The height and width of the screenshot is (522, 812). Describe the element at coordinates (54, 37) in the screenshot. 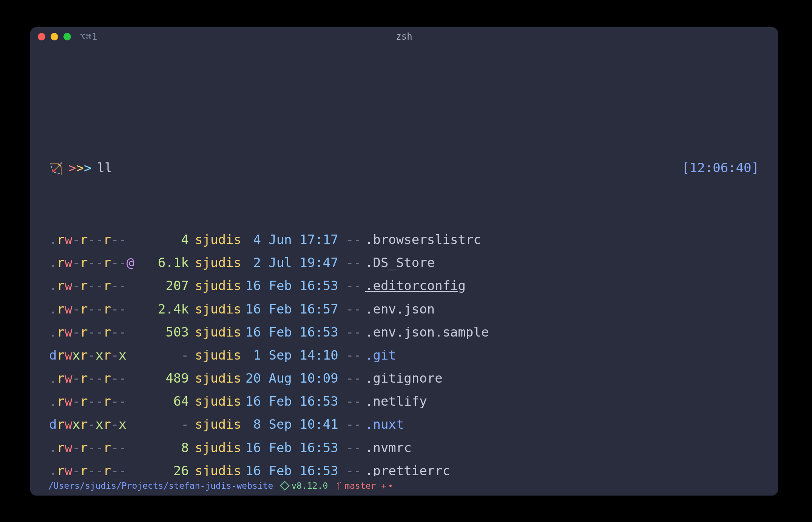

I see `minimize-icon` at that location.